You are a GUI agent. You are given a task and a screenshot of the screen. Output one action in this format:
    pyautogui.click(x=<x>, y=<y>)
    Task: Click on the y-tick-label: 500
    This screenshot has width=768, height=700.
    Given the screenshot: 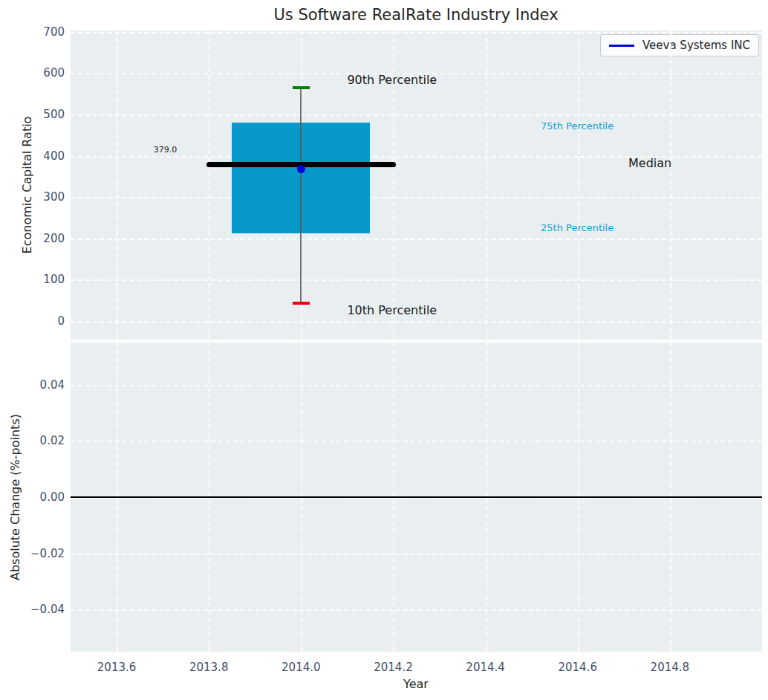 What is the action you would take?
    pyautogui.click(x=41, y=114)
    